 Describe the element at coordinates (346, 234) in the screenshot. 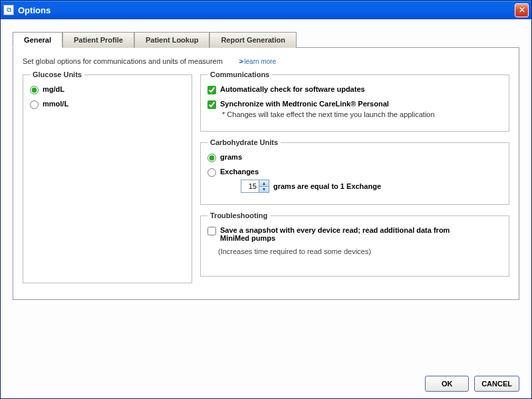

I see `label-snapshot: Save a snapshot with every device read; …` at that location.